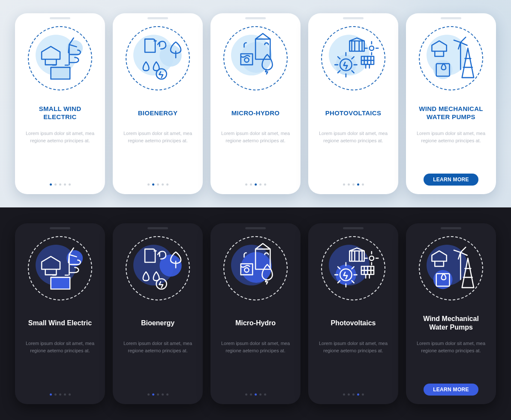 The width and height of the screenshot is (511, 420). What do you see at coordinates (60, 113) in the screenshot?
I see `card-title: SMALL WIND ELECTRIC` at bounding box center [60, 113].